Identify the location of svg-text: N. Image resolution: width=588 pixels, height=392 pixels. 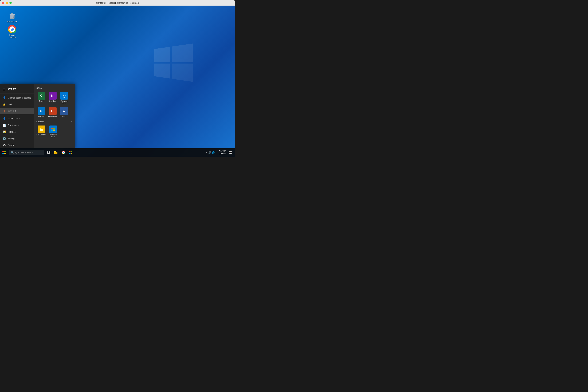
(52, 96).